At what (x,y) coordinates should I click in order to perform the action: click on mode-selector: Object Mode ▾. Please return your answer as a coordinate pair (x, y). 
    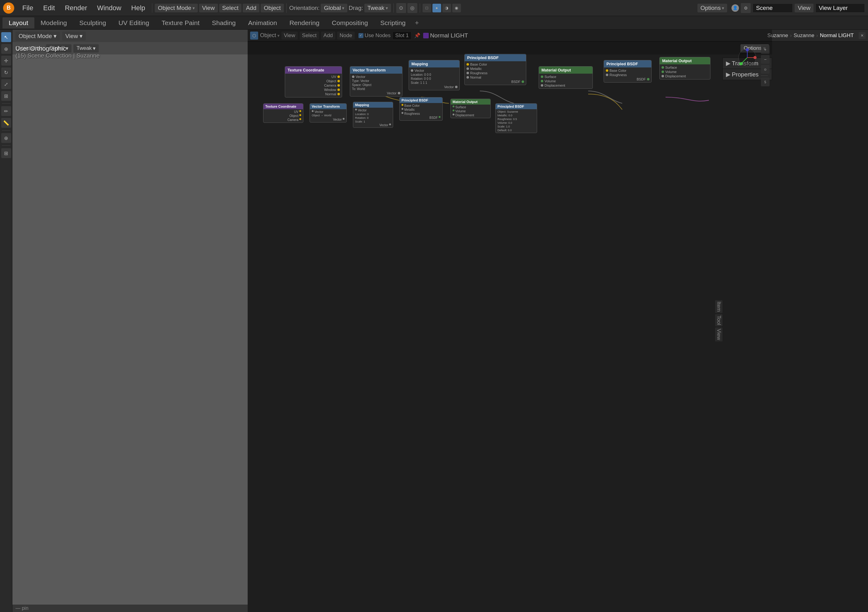
    Looking at the image, I should click on (176, 8).